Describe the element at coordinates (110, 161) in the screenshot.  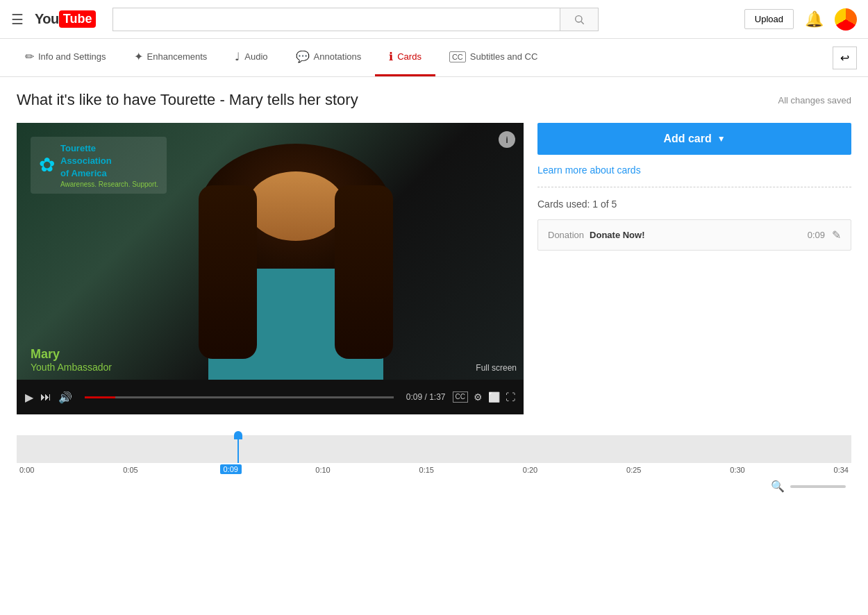
I see `tourette-logo-text: Tourette Association of America` at that location.